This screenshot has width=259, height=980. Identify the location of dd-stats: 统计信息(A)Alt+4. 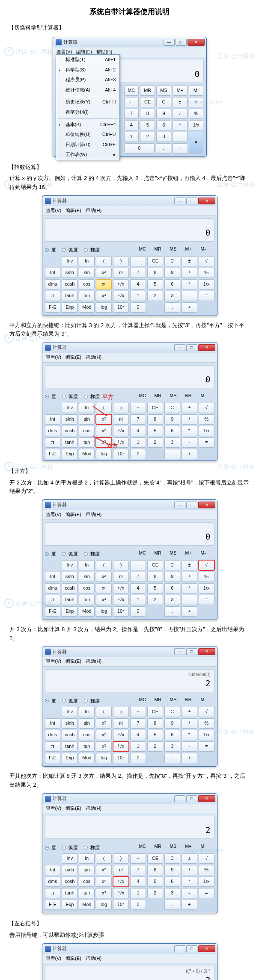
(88, 90).